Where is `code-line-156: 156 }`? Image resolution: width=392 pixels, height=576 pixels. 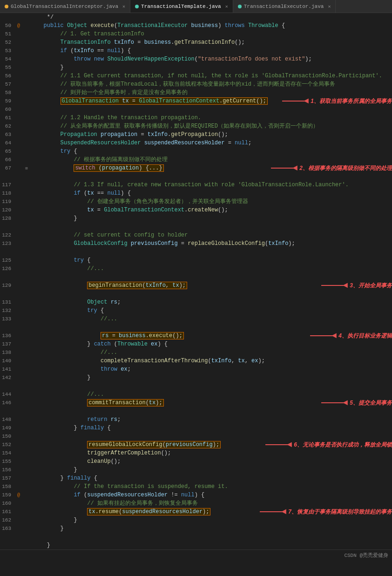 code-line-156: 156 } is located at coordinates (196, 470).